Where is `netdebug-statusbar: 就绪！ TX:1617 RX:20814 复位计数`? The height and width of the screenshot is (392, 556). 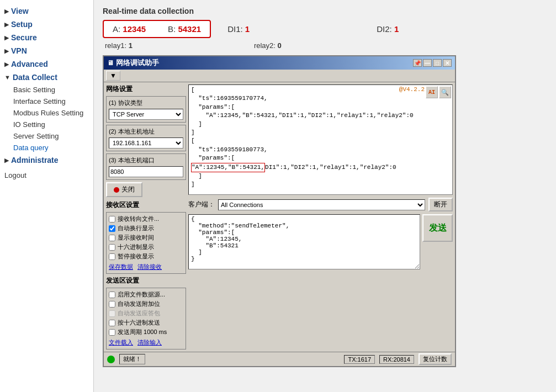
netdebug-statusbar: 就绪！ TX:1617 RX:20814 复位计数 is located at coordinates (279, 359).